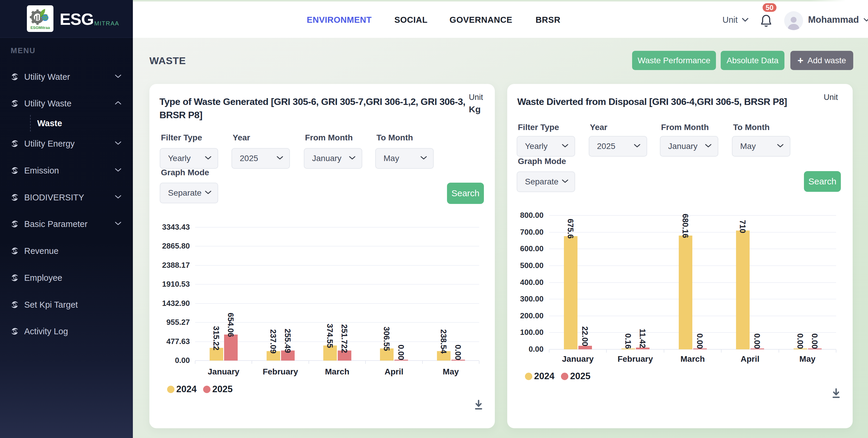 Image resolution: width=868 pixels, height=438 pixels. What do you see at coordinates (170, 246) in the screenshot?
I see `y-axis-tick-label: 2865.80` at bounding box center [170, 246].